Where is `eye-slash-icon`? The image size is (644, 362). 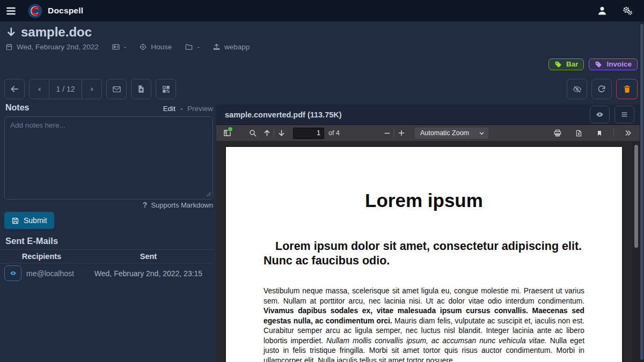 eye-slash-icon is located at coordinates (577, 89).